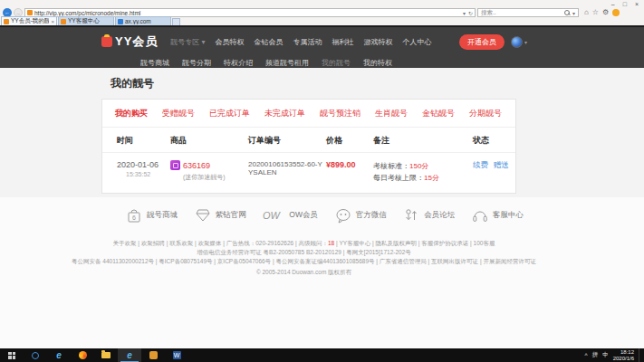 This screenshot has width=644, height=362. What do you see at coordinates (153, 355) in the screenshot?
I see `taskbar-app` at bounding box center [153, 355].